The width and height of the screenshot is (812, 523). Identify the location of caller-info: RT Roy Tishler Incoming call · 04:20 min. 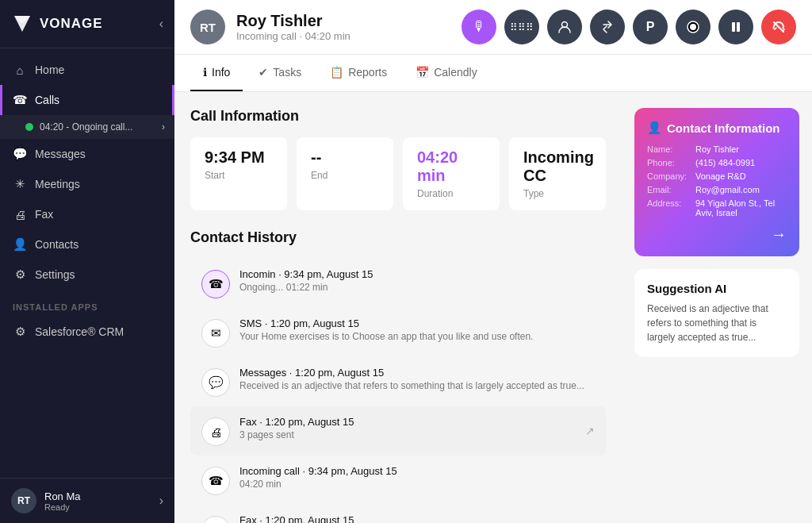
(270, 27).